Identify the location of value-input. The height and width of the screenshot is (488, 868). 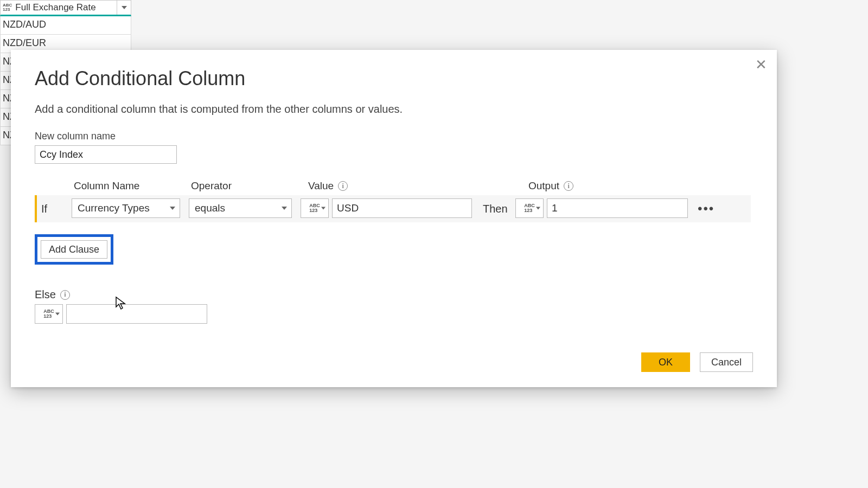
(402, 208).